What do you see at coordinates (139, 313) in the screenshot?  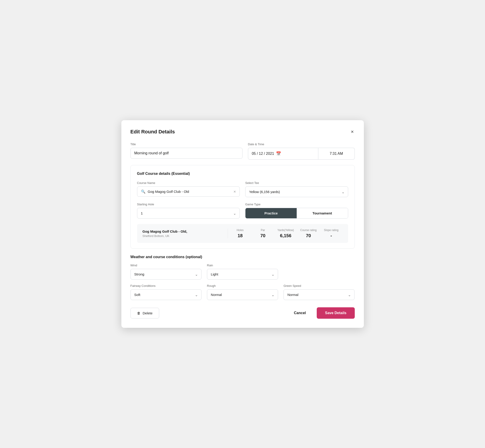 I see `trash-icon: 🗑` at bounding box center [139, 313].